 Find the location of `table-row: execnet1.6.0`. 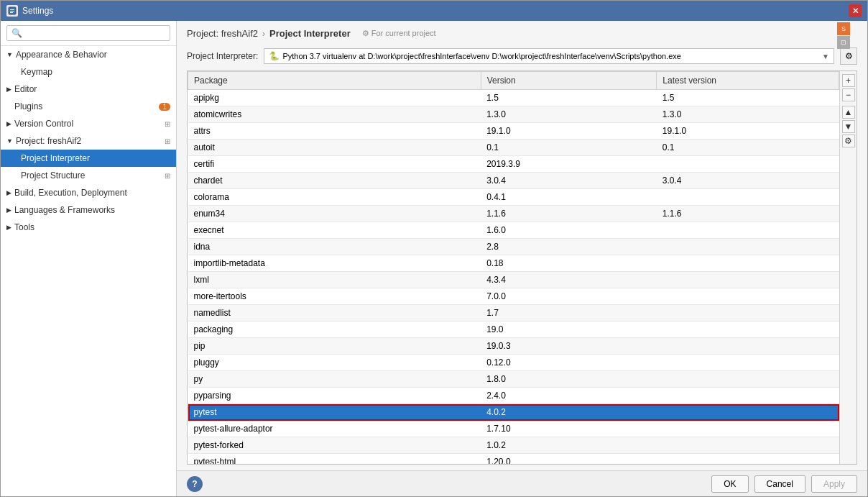

table-row: execnet1.6.0 is located at coordinates (514, 230).